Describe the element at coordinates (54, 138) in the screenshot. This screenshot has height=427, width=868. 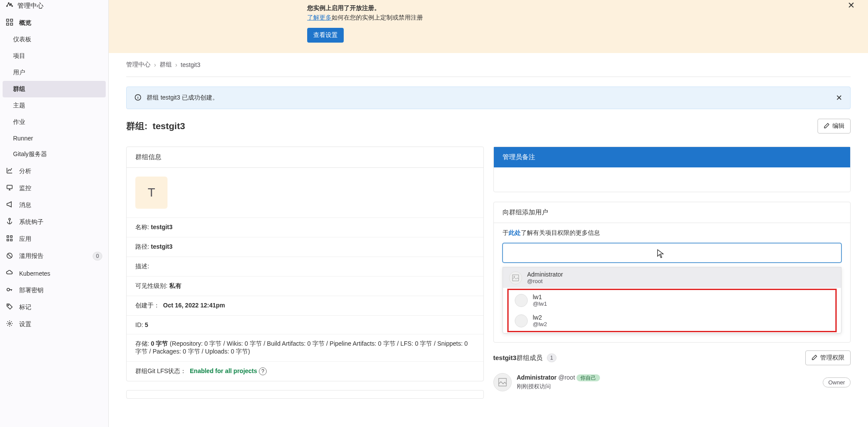
I see `sidebar-sub-runner: Runner` at that location.